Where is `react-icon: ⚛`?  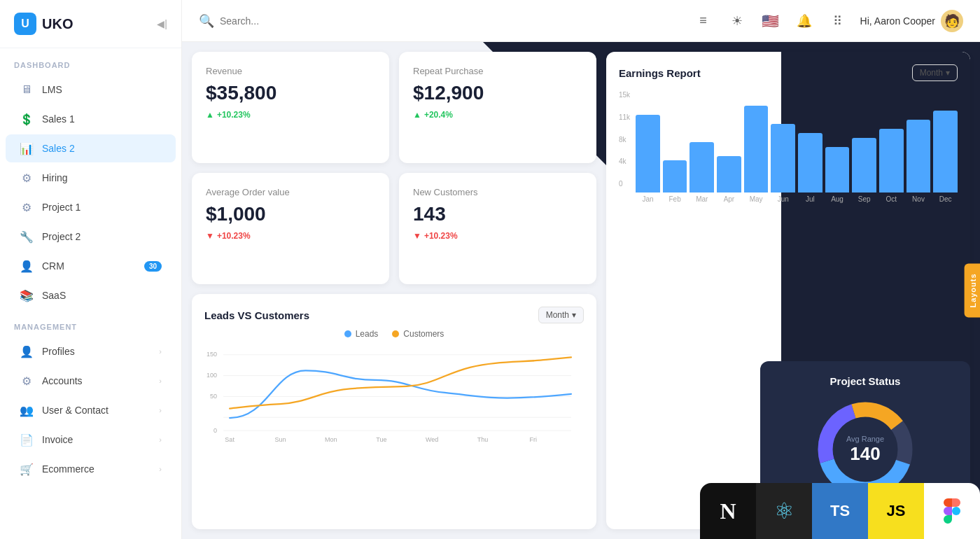
react-icon: ⚛ is located at coordinates (784, 511).